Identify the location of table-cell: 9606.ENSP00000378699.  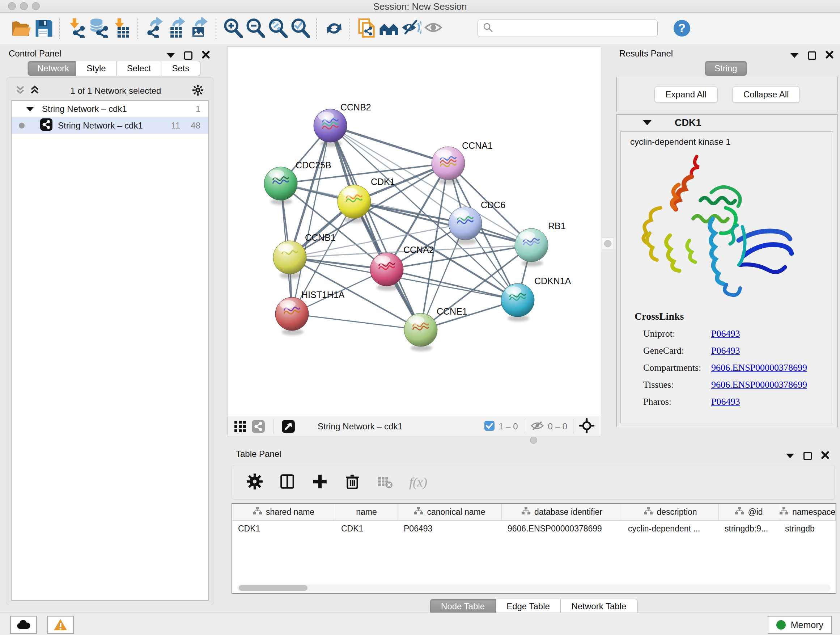
(562, 529).